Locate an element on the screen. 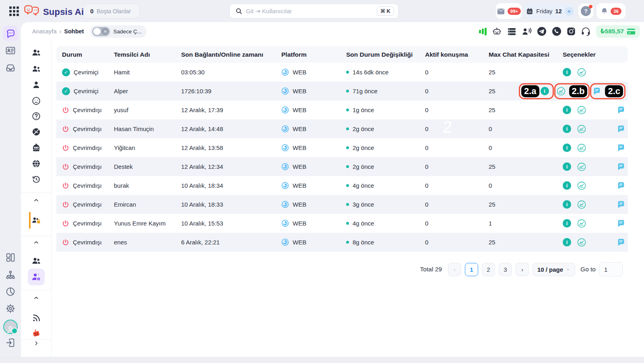 The height and width of the screenshot is (363, 644). calendar-widget: Friday 12 + is located at coordinates (550, 11).